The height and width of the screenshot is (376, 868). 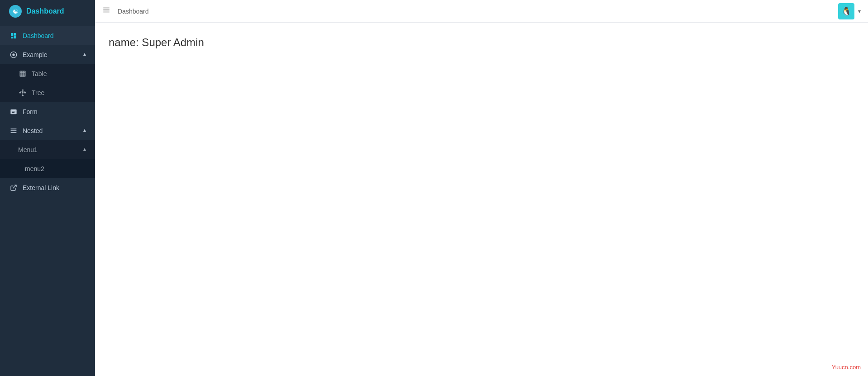 What do you see at coordinates (48, 169) in the screenshot?
I see `sidebar-item-menu2: menu2` at bounding box center [48, 169].